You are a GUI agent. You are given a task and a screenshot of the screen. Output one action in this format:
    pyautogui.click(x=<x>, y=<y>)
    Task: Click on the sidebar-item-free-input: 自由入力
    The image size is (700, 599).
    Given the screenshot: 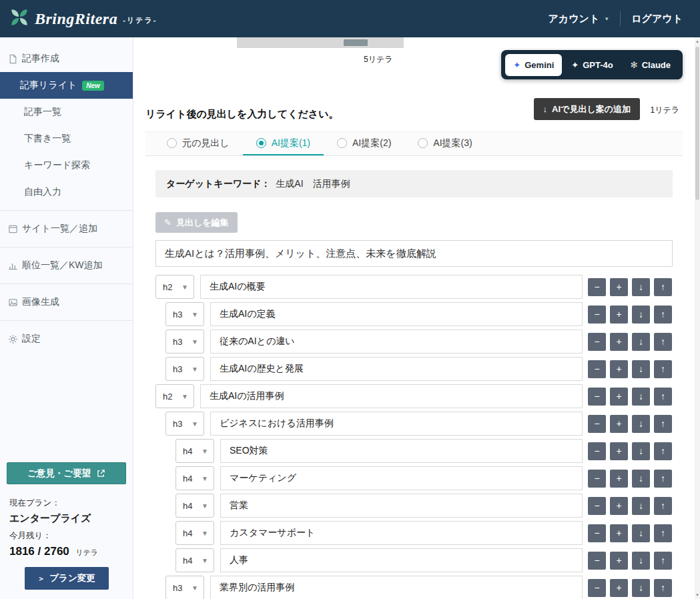 What is the action you would take?
    pyautogui.click(x=67, y=192)
    